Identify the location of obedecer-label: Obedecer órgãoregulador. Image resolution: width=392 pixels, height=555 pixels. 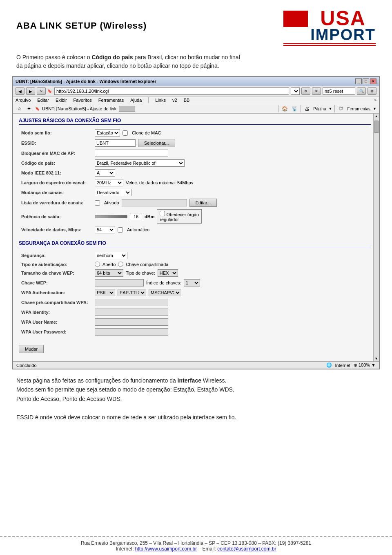
(179, 217).